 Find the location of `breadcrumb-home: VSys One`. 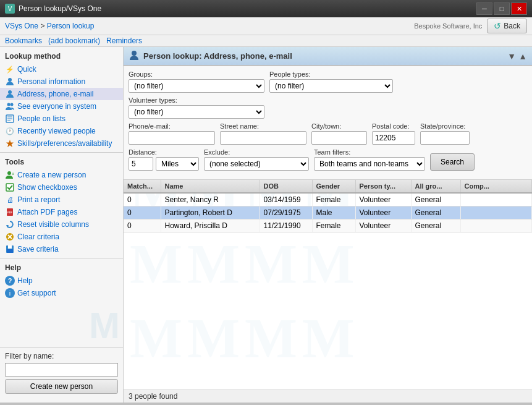

breadcrumb-home: VSys One is located at coordinates (22, 26).